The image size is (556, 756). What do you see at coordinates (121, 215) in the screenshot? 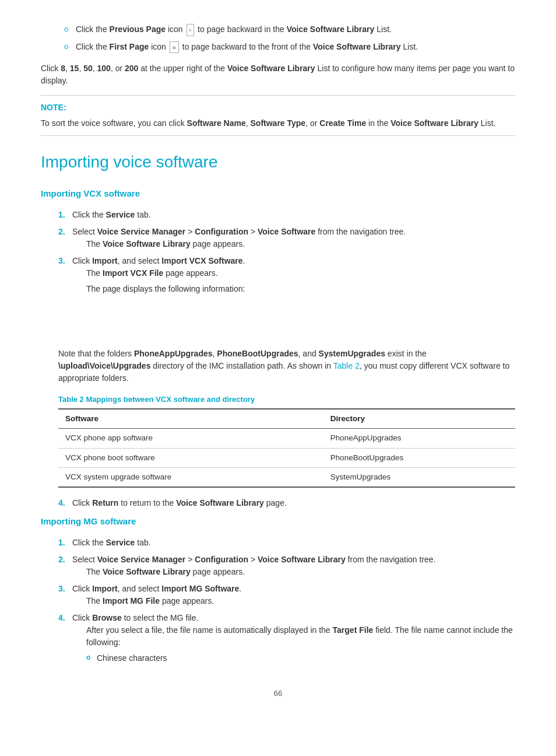
I see `bold-service-1: Service` at bounding box center [121, 215].